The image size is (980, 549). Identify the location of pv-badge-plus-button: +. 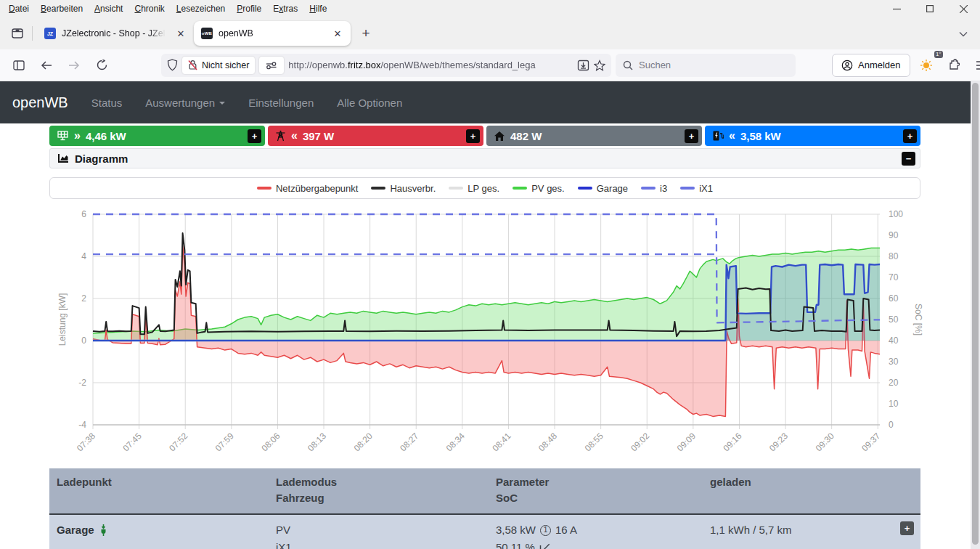
(254, 137).